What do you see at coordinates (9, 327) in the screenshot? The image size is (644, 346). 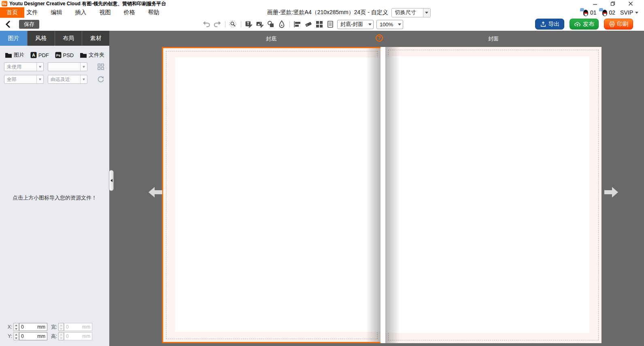 I see `x-label: X:` at bounding box center [9, 327].